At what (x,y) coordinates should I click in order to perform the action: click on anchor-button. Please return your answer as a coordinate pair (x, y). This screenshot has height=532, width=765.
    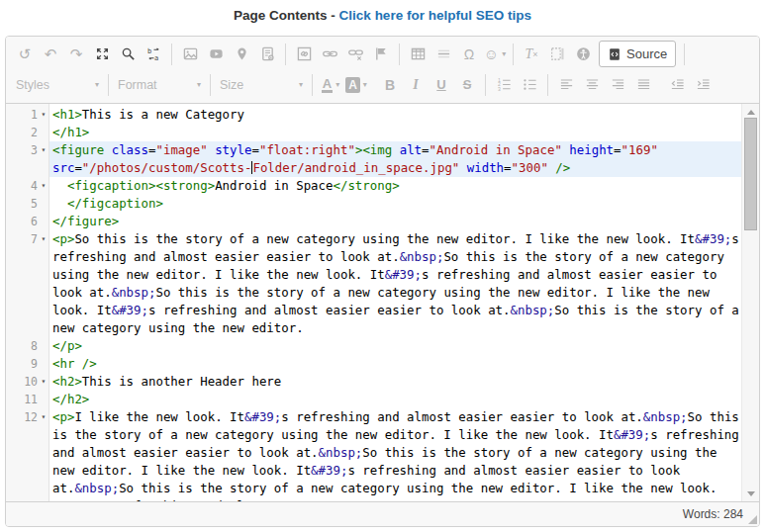
    Looking at the image, I should click on (381, 54).